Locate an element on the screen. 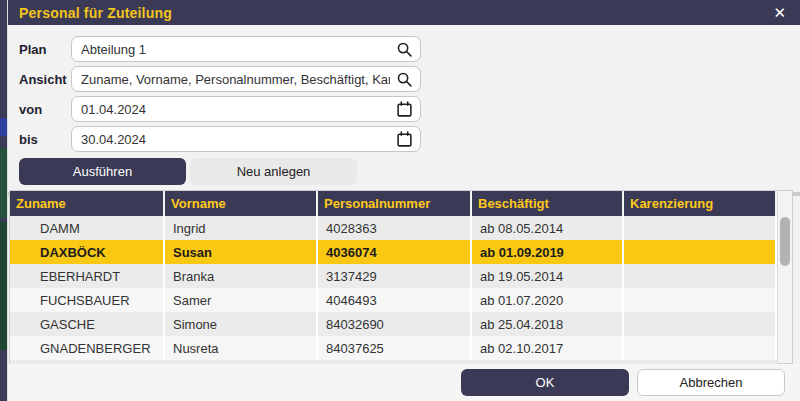  table-row: EBERHARDTBranka3137429ab 19.05.2014 is located at coordinates (394, 276).